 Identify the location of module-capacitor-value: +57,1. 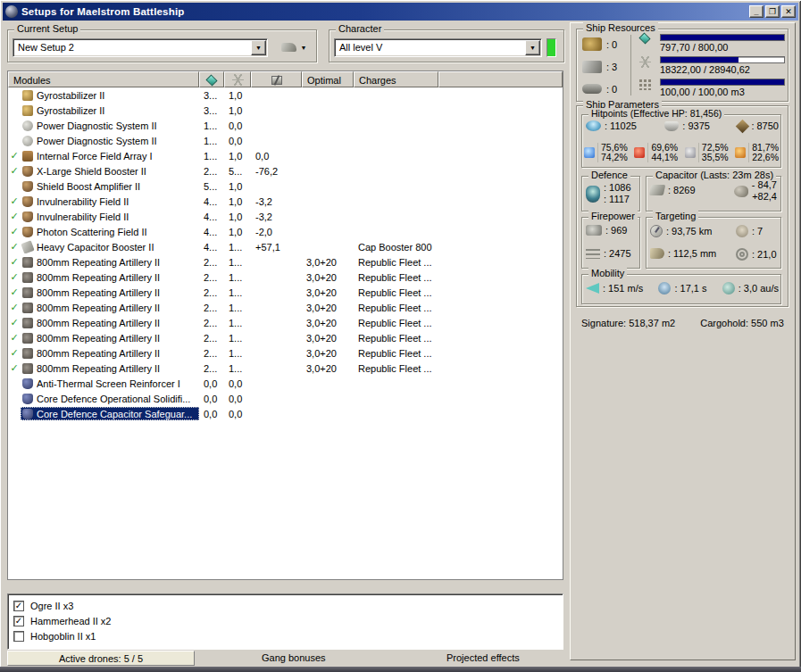
(277, 247).